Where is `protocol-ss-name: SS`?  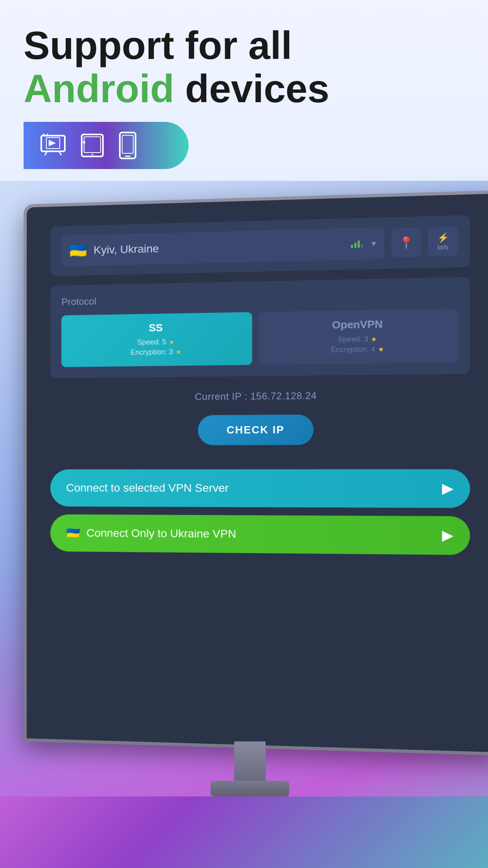 protocol-ss-name: SS is located at coordinates (156, 328).